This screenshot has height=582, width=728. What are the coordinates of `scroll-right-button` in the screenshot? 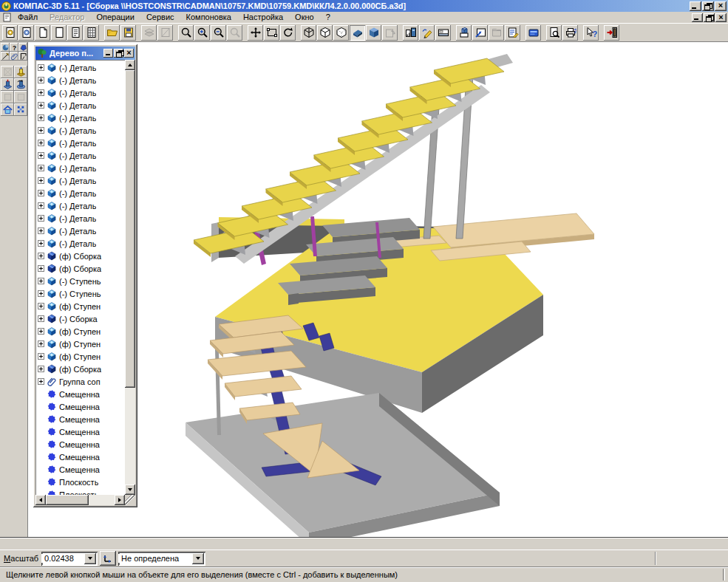 It's located at (120, 500).